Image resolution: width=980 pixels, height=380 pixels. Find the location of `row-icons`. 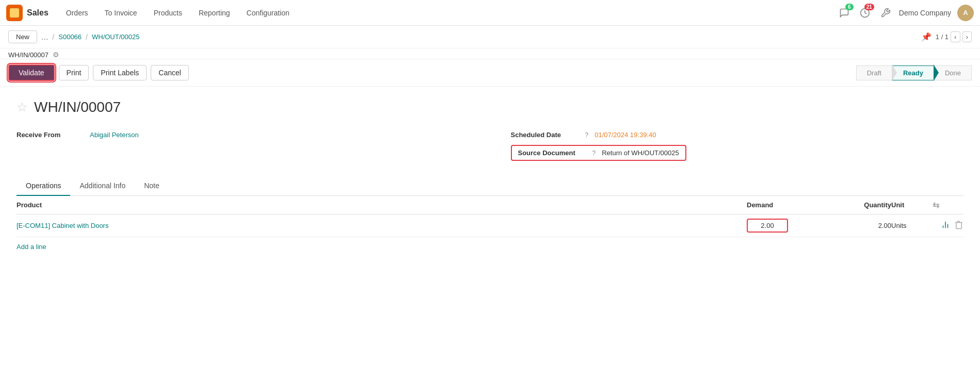

row-icons is located at coordinates (948, 226).